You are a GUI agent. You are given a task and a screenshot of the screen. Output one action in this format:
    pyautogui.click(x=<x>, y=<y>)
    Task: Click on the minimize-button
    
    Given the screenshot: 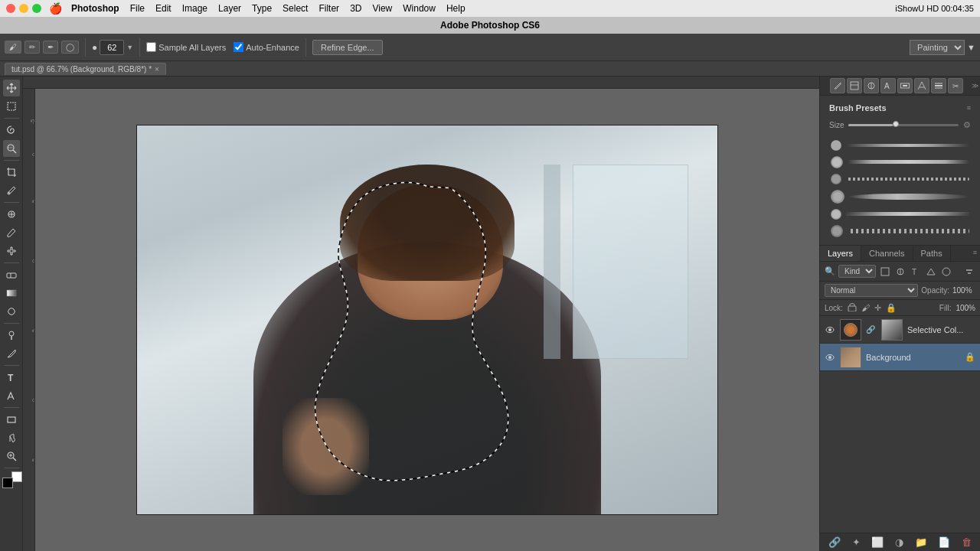 What is the action you would take?
    pyautogui.click(x=24, y=8)
    